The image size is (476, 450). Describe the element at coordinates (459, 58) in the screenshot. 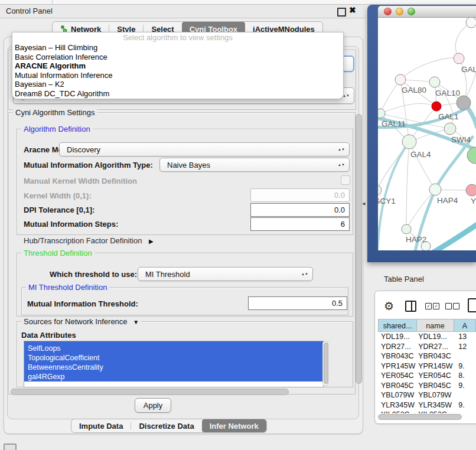

I see `network-node-node-pink-top` at that location.